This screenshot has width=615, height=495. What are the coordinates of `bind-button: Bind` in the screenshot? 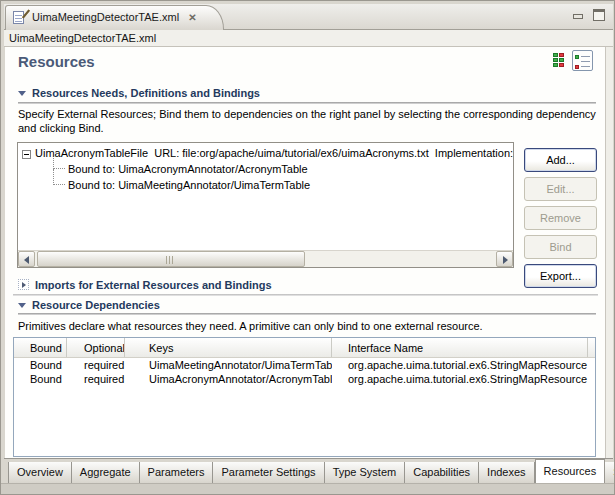 It's located at (560, 247).